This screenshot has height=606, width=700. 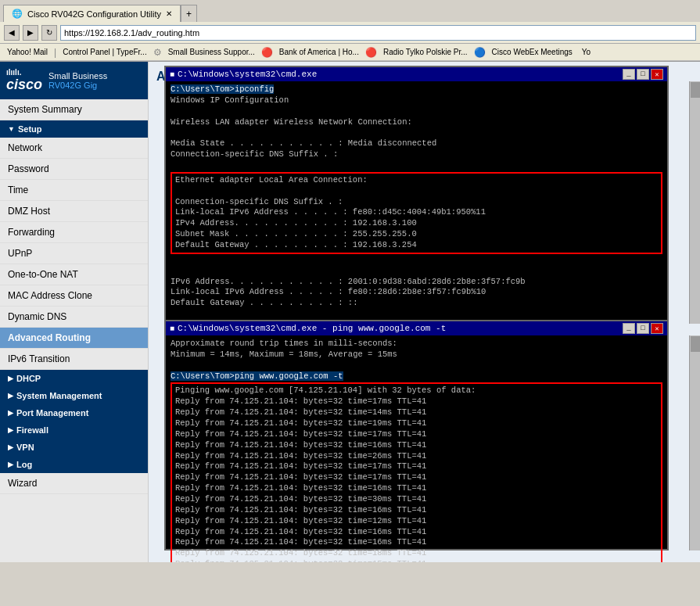 What do you see at coordinates (657, 74) in the screenshot?
I see `cmd-close-1: ✕` at bounding box center [657, 74].